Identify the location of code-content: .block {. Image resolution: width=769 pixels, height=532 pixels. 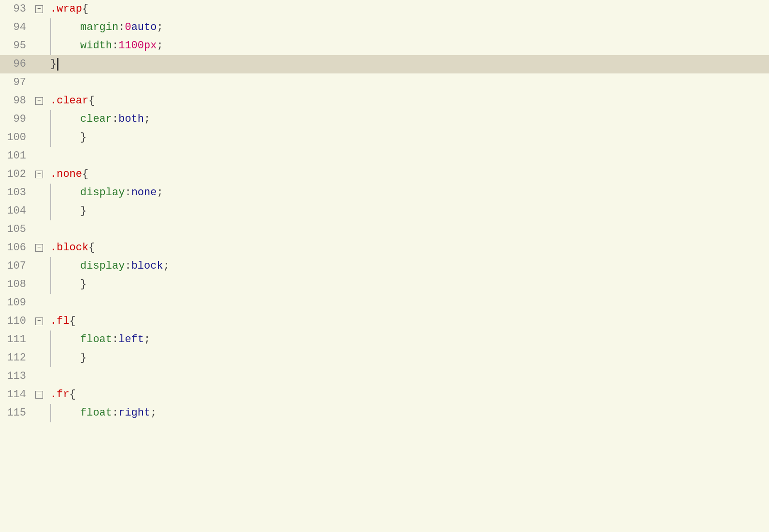
(408, 248).